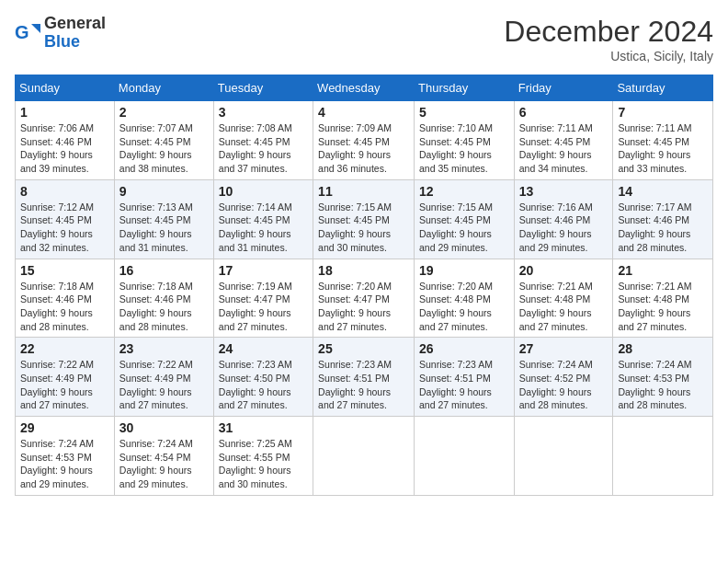 The height and width of the screenshot is (563, 728). What do you see at coordinates (465, 88) in the screenshot?
I see `weekday-header-thursday: Thursday` at bounding box center [465, 88].